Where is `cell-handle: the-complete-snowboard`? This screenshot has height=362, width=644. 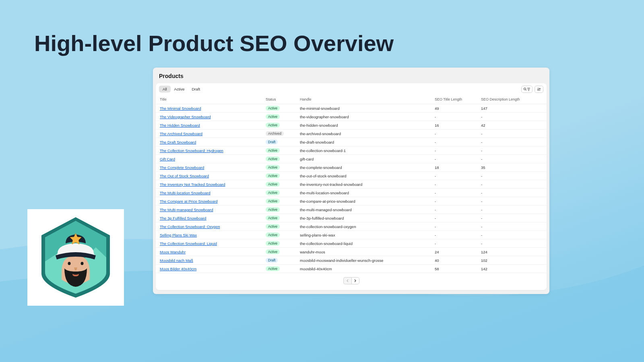
cell-handle: the-complete-snowboard is located at coordinates (364, 167).